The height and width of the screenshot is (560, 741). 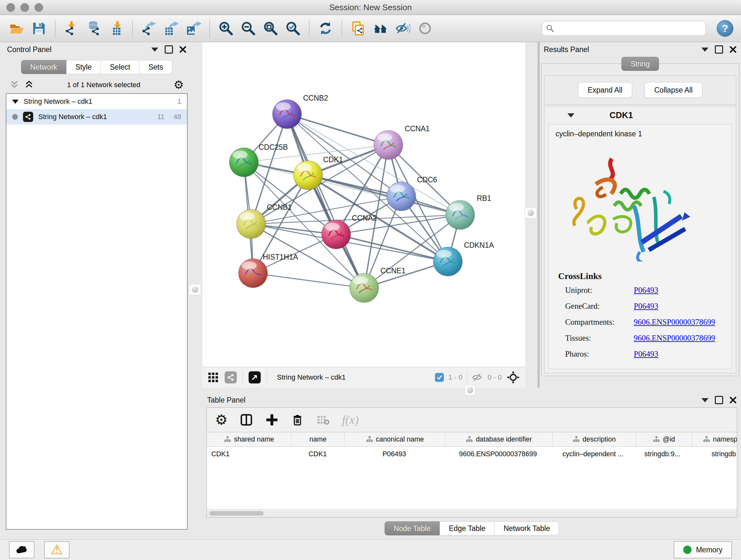 What do you see at coordinates (527, 528) in the screenshot?
I see `tab-network-table: Network Table` at bounding box center [527, 528].